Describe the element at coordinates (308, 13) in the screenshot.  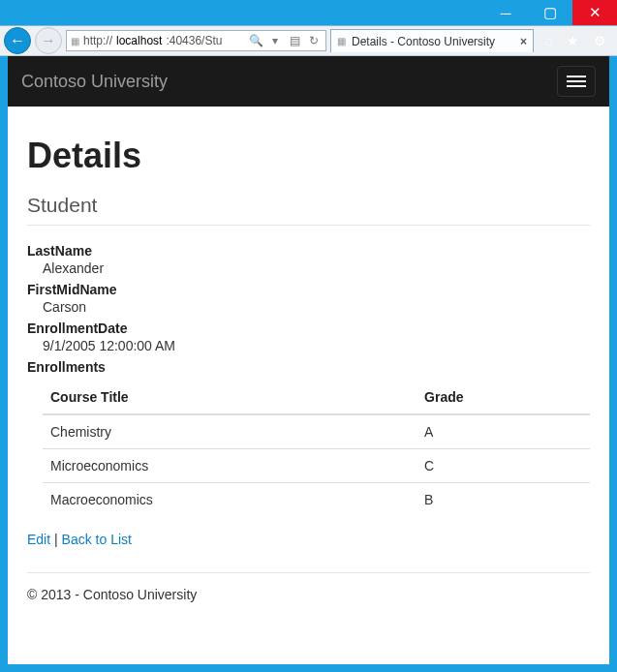
I see `window-titlebar: ─ ▢ ✕` at that location.